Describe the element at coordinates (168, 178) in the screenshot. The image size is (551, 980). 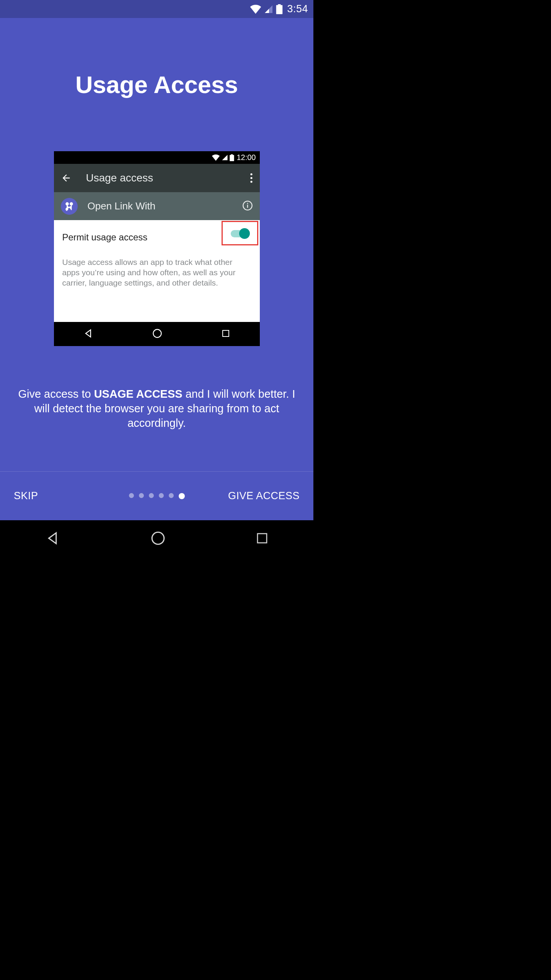
I see `mock-toolbar-title: Usage access` at that location.